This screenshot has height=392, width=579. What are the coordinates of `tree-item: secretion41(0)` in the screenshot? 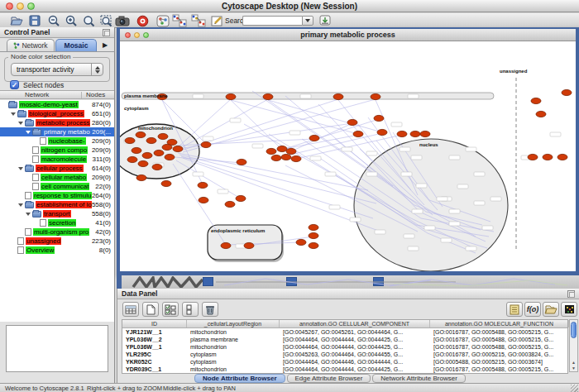 It's located at (57, 223).